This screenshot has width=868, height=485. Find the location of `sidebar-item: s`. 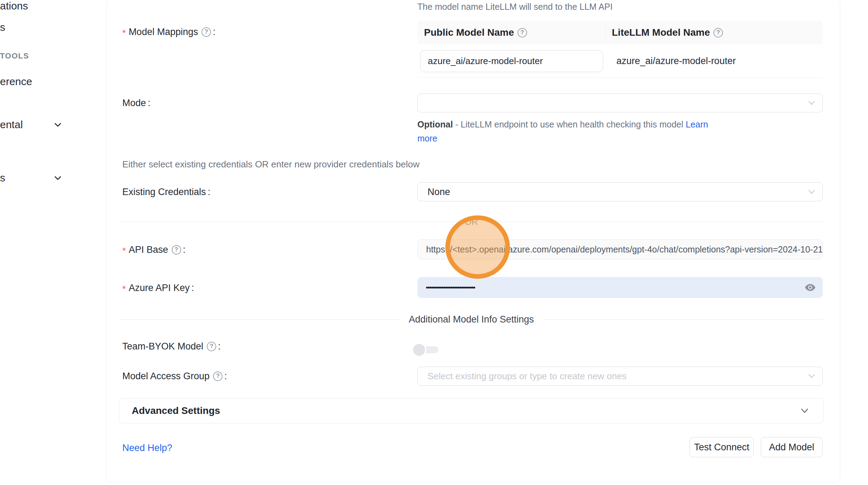

sidebar-item: s is located at coordinates (3, 27).